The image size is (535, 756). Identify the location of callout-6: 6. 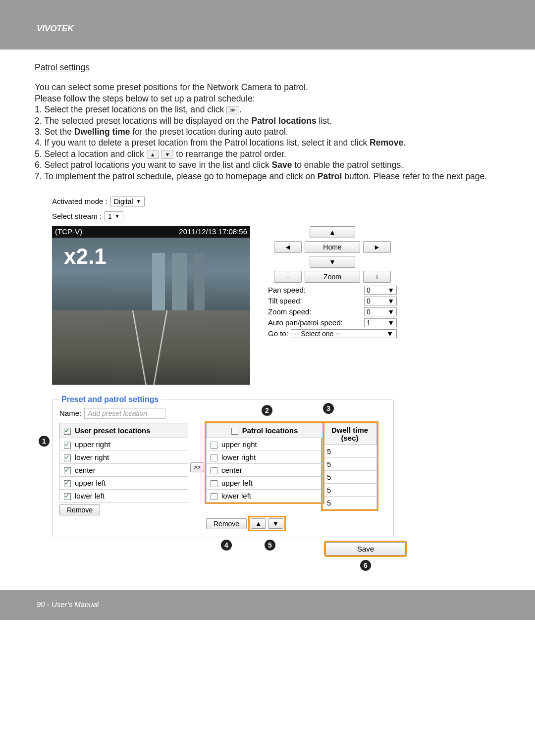
(366, 565).